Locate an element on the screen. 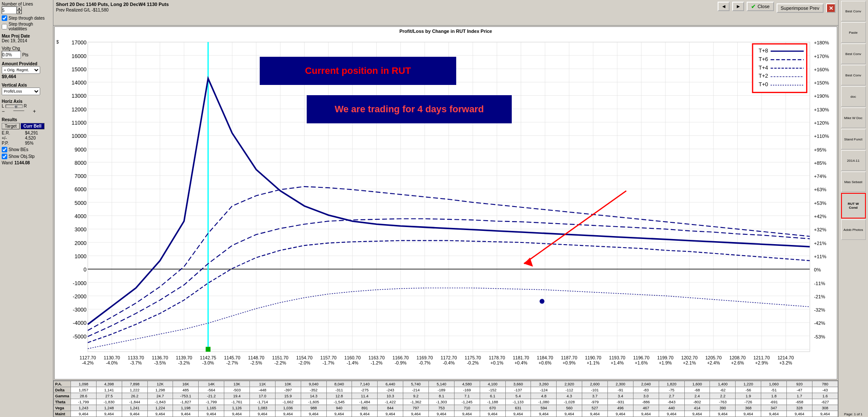 Image resolution: width=868 pixels, height=417 pixels. num-lines-label: Number of Lines is located at coordinates (17, 4).